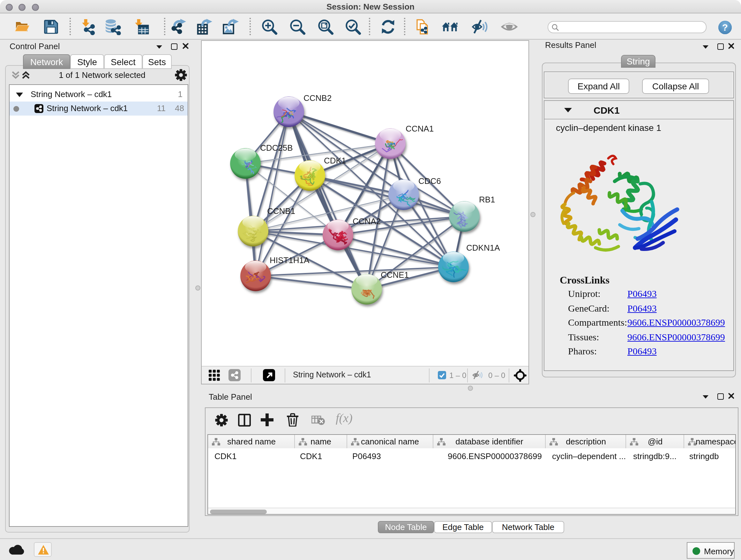 The height and width of the screenshot is (560, 741). Describe the element at coordinates (483, 248) in the screenshot. I see `svg-text: CDKN1A` at that location.